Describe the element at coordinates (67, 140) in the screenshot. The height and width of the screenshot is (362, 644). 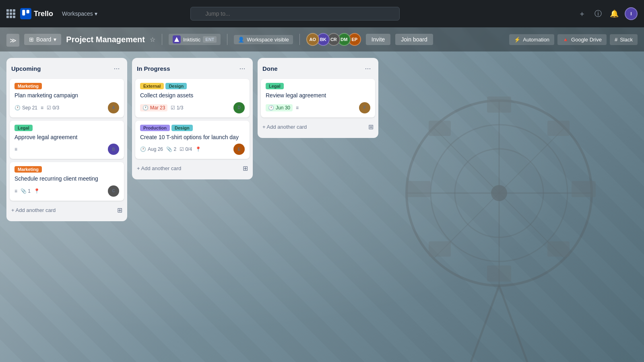
I see `card-upcoming-1: Legal Approve legal agreement ≡ B` at that location.